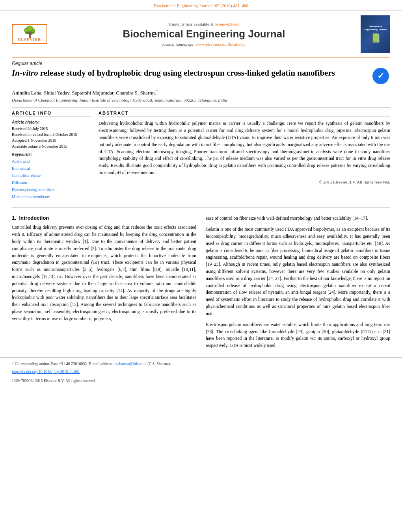 This screenshot has width=402, height=532. I want to click on copyright-bottom: 1369-703X/© 2015 Elsevier B.V. All right…, so click(201, 383).